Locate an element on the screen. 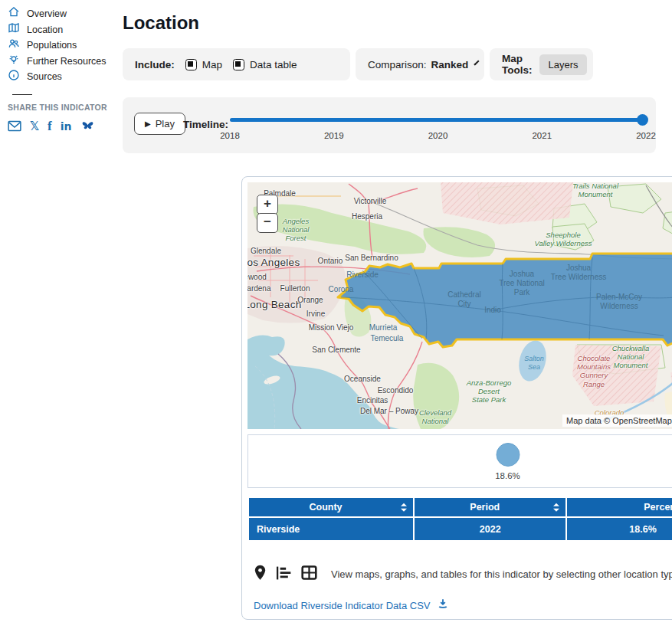 This screenshot has height=629, width=672. page-title: Location is located at coordinates (394, 23).